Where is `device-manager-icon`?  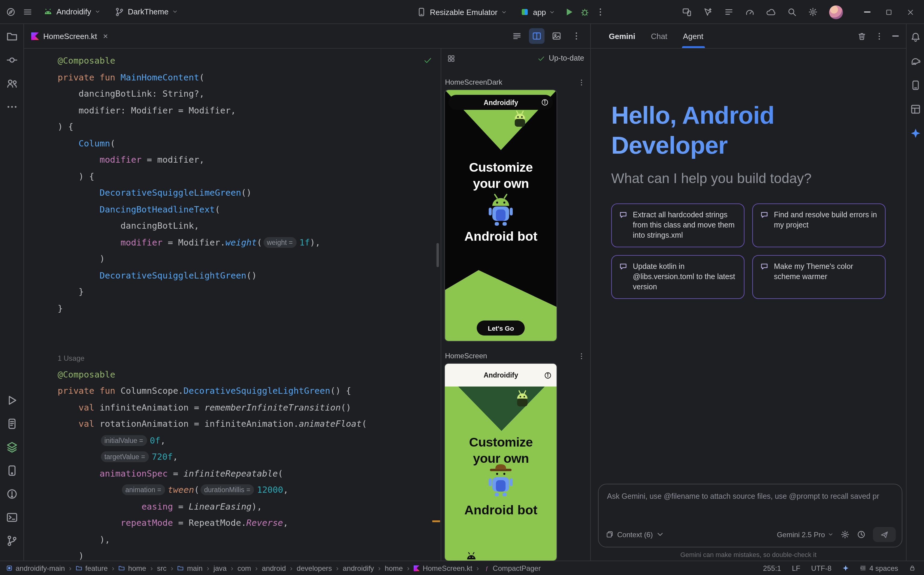 device-manager-icon is located at coordinates (915, 85).